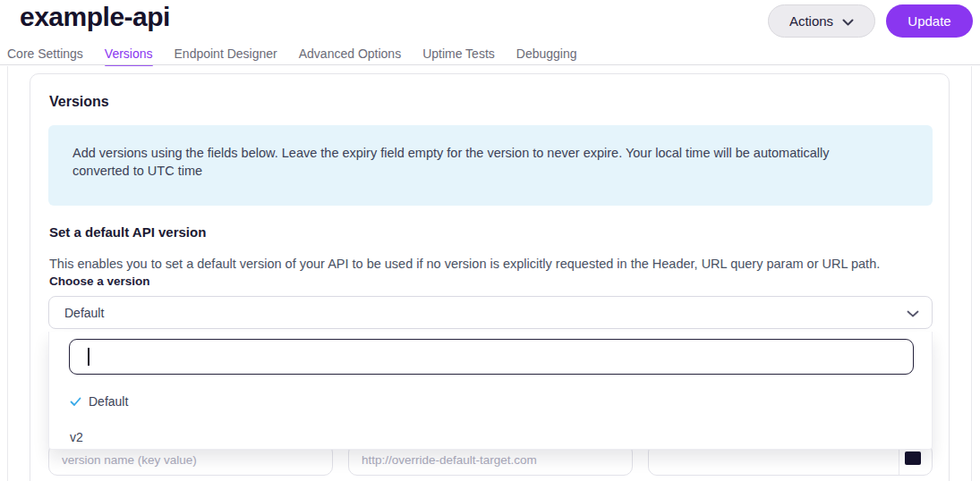 The width and height of the screenshot is (980, 481). I want to click on option-default: Default, so click(491, 401).